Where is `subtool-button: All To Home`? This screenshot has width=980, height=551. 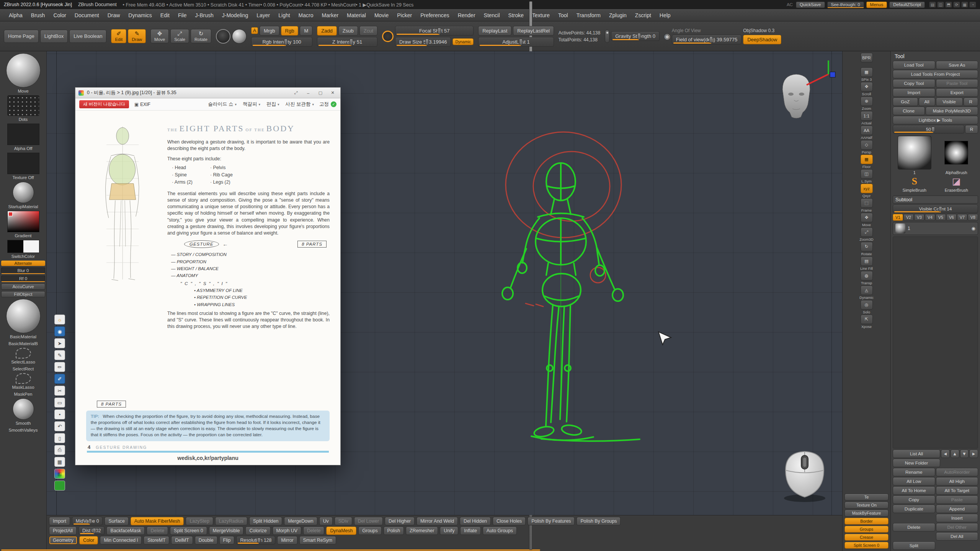 subtool-button: All To Home is located at coordinates (914, 491).